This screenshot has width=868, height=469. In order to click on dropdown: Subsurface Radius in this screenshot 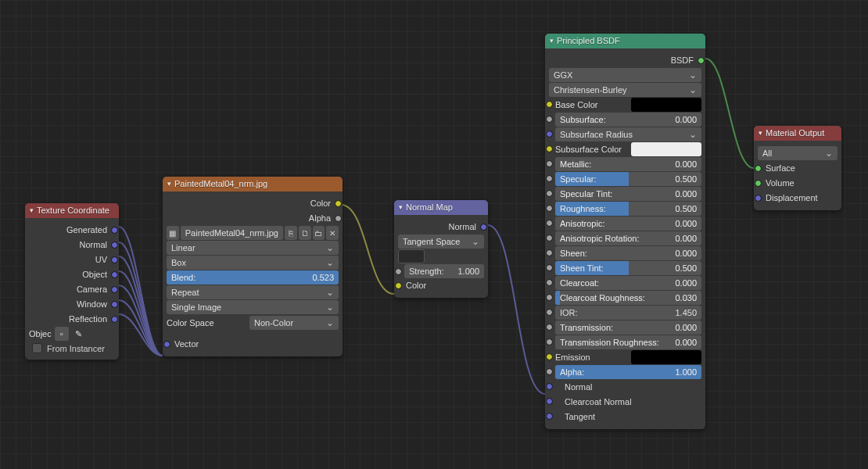, I will do `click(629, 134)`.